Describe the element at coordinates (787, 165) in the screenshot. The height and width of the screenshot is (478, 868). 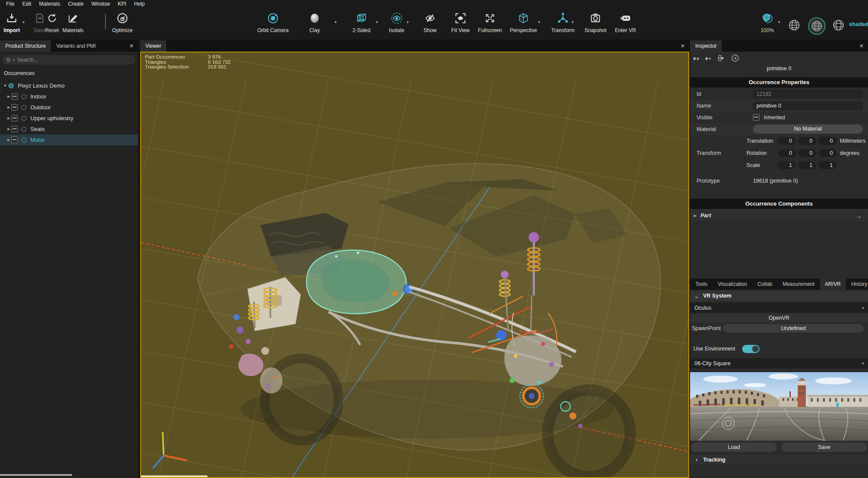
I see `scale-x-field: 1` at that location.